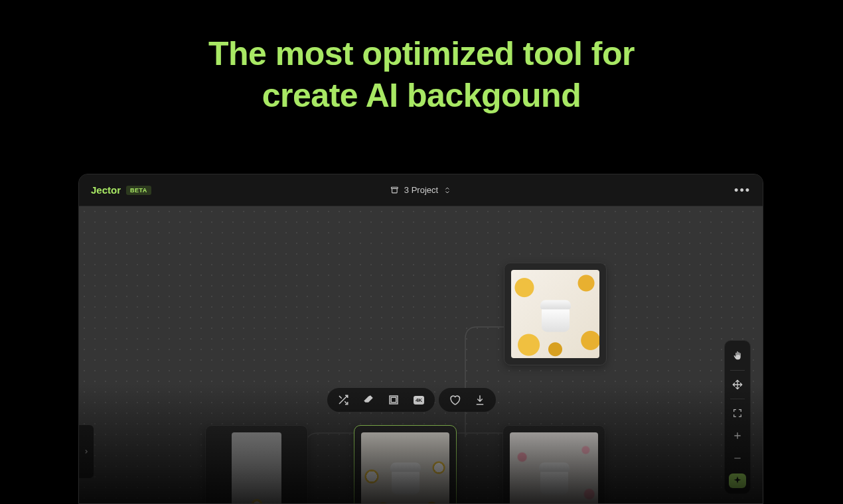  What do you see at coordinates (421, 190) in the screenshot?
I see `project-label: 3 Project` at bounding box center [421, 190].